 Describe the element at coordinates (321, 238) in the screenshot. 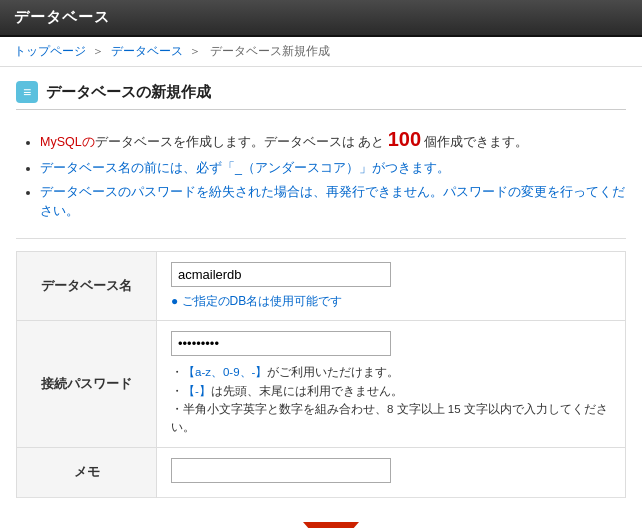

I see `separator` at that location.